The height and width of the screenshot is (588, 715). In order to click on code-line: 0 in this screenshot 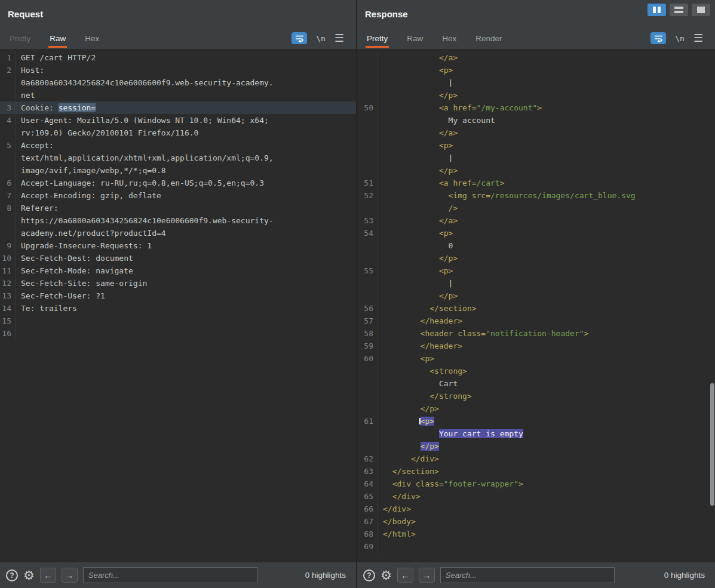, I will do `click(536, 246)`.